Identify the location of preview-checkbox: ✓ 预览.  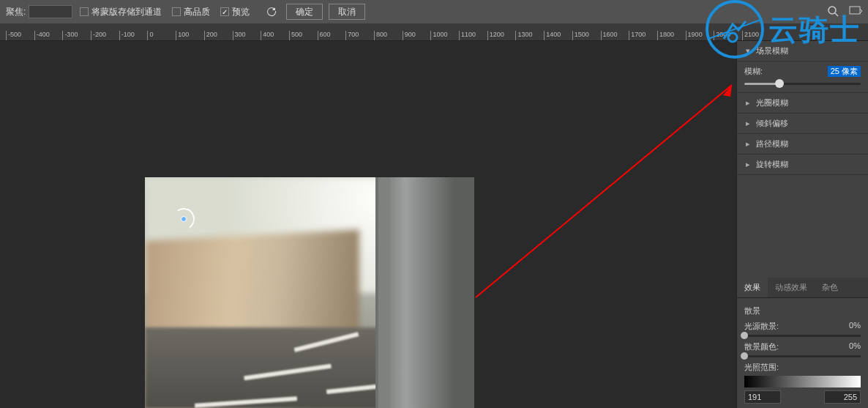
(235, 12).